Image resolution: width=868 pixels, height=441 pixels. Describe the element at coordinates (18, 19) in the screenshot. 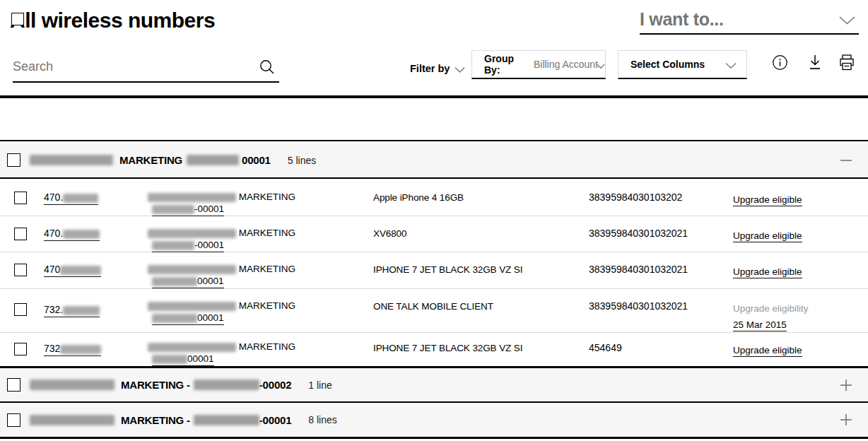

I see `select-all-checkbox` at that location.